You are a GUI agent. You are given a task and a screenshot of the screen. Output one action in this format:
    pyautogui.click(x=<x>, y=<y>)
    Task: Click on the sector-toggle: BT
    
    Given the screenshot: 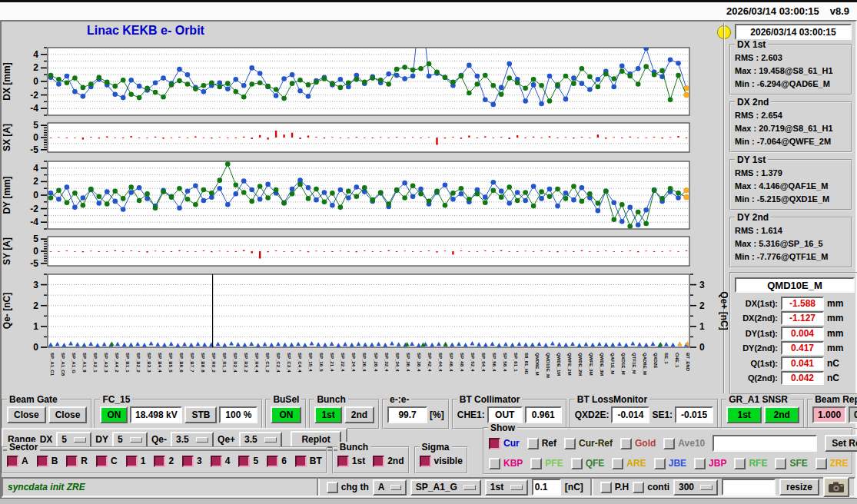 What is the action you would take?
    pyautogui.click(x=309, y=461)
    